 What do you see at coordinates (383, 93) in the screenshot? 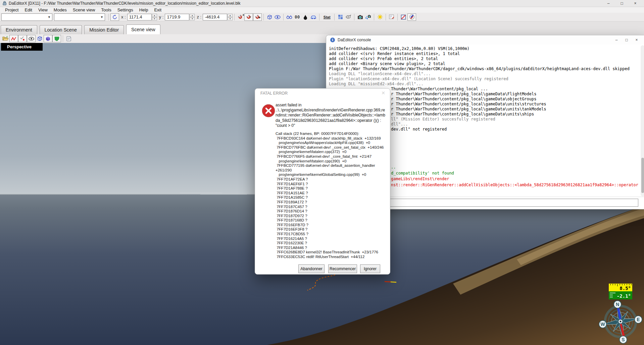
I see `close-icon: ✕` at bounding box center [383, 93].